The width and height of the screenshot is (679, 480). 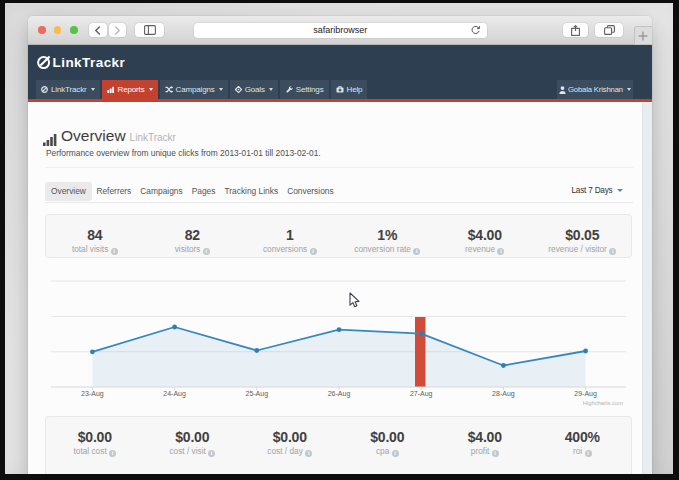 What do you see at coordinates (174, 394) in the screenshot?
I see `svg-text: 24-Aug` at bounding box center [174, 394].